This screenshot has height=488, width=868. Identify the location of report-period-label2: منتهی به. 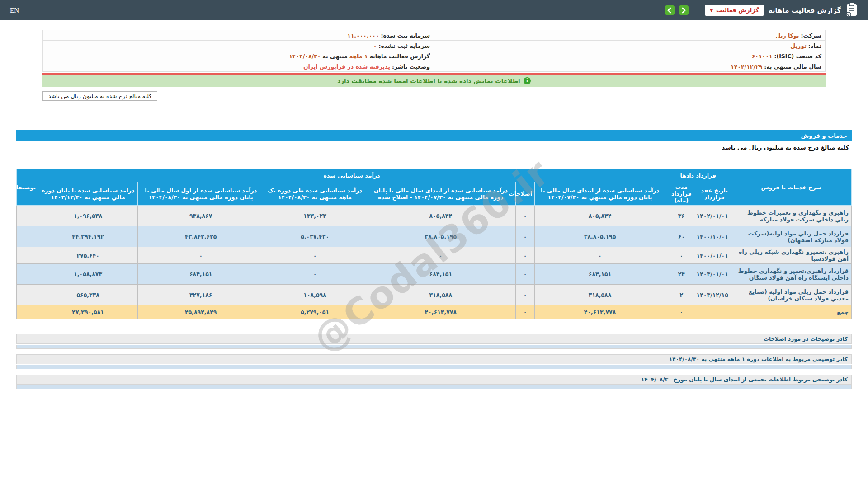
(335, 56).